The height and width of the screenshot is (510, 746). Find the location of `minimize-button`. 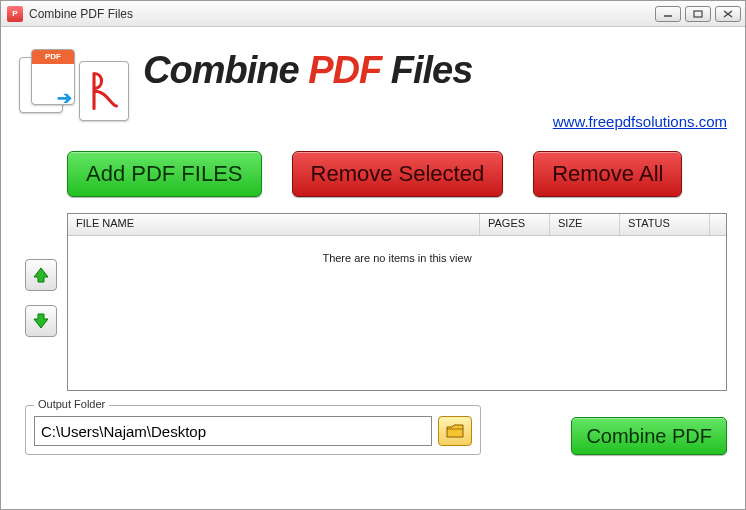

minimize-button is located at coordinates (668, 14).